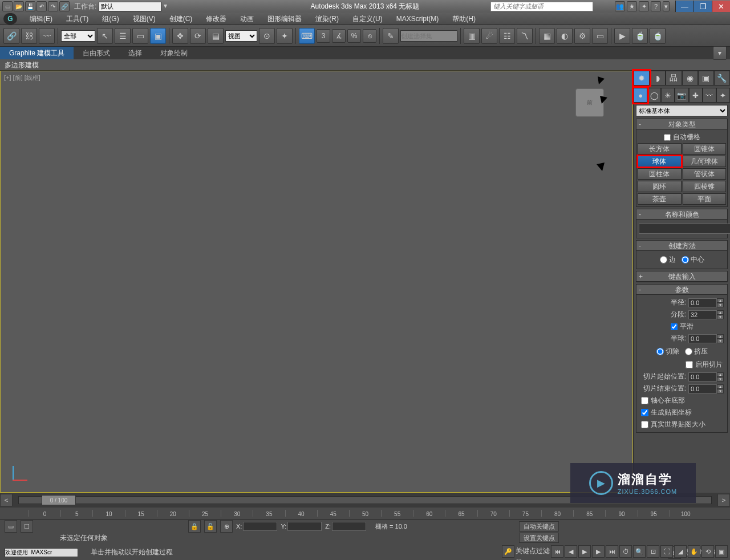 This screenshot has height=560, width=730. I want to click on geometry-cat-icon: ●, so click(640, 95).